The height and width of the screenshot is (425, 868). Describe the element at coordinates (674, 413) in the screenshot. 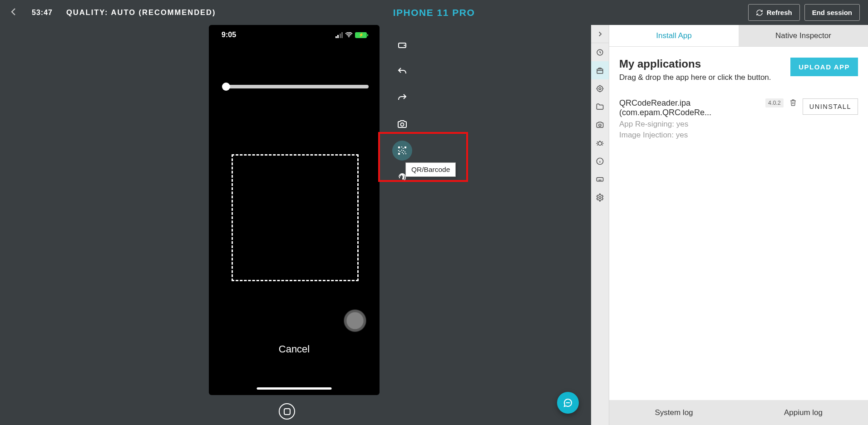

I see `tab-system-log: System log` at that location.